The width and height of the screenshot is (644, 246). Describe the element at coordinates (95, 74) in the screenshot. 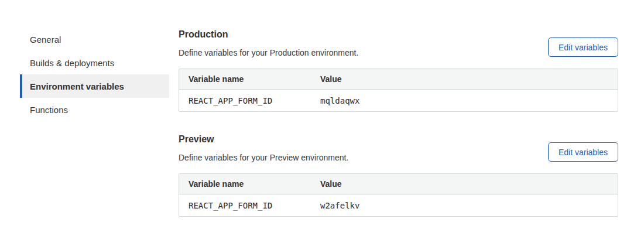

I see `settings-sidebar: General Builds & deployments Environment…` at that location.